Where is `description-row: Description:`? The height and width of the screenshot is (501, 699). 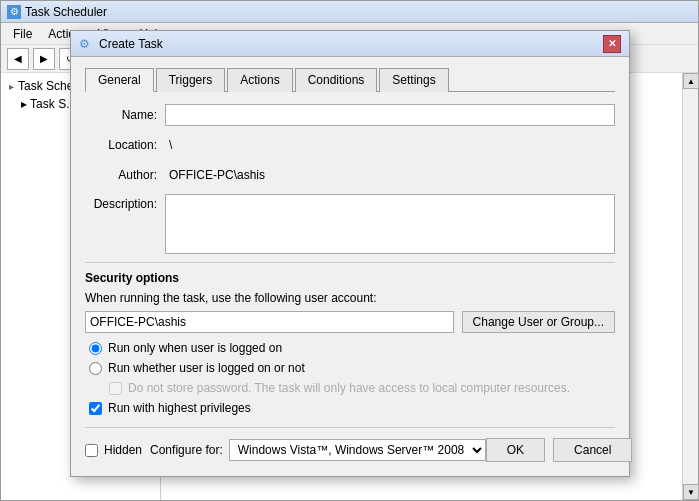 description-row: Description: is located at coordinates (350, 224).